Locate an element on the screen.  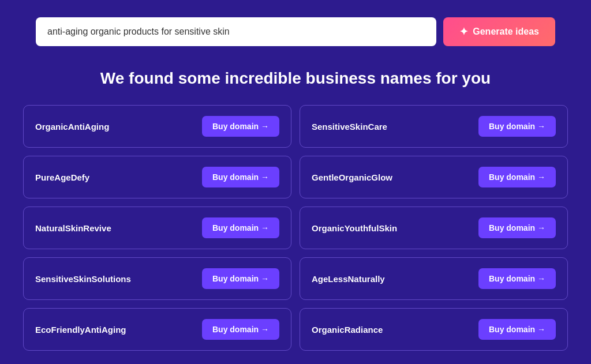
generate-button: ✦ Generate ideas is located at coordinates (499, 32).